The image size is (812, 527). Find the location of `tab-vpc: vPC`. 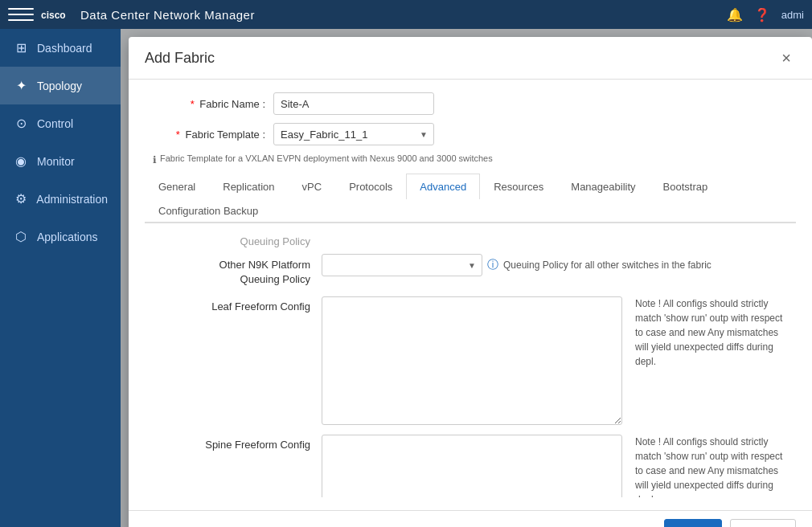

tab-vpc: vPC is located at coordinates (312, 186).